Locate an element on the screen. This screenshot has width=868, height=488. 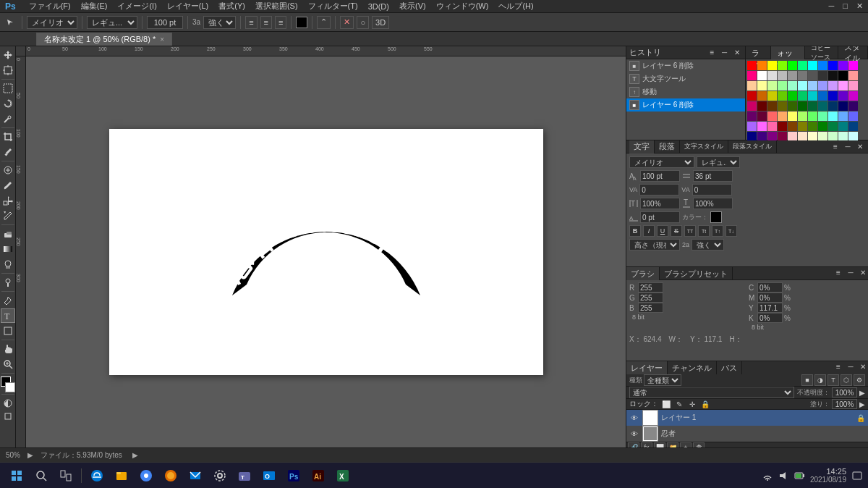
rectangle-select-tool is located at coordinates (8, 88).